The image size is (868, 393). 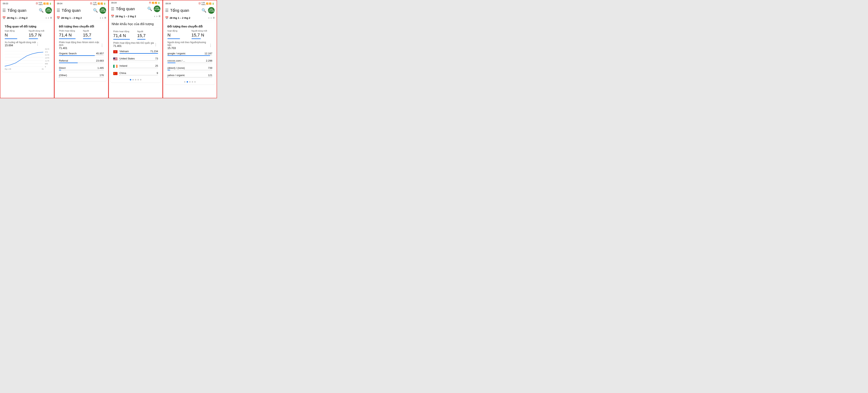 What do you see at coordinates (98, 3) in the screenshot?
I see `status-icons-2: ⏰ 1.00KB/S 📶 📶 🔋` at bounding box center [98, 3].